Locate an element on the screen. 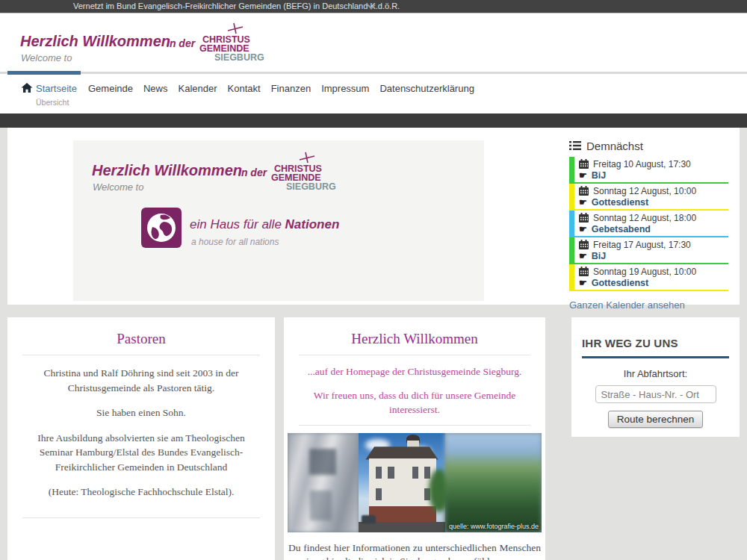 This screenshot has width=747, height=560. home-icon is located at coordinates (27, 88).